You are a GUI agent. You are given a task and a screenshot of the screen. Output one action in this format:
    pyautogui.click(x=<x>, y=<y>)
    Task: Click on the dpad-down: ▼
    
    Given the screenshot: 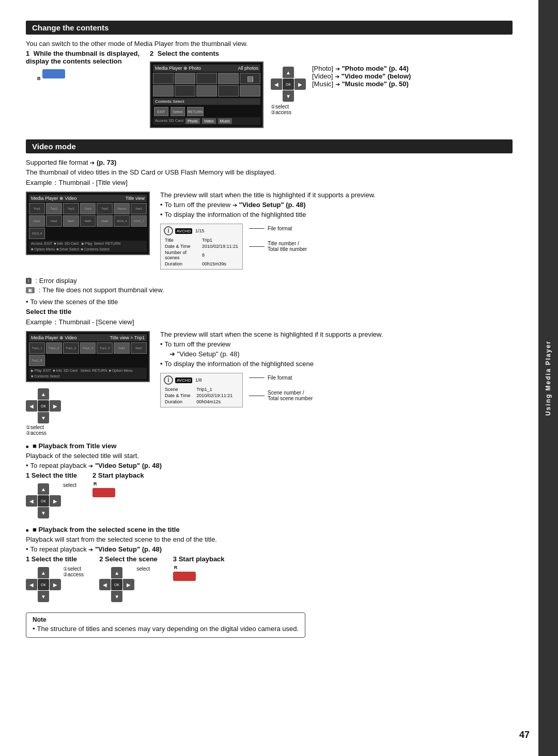 What is the action you would take?
    pyautogui.click(x=288, y=96)
    